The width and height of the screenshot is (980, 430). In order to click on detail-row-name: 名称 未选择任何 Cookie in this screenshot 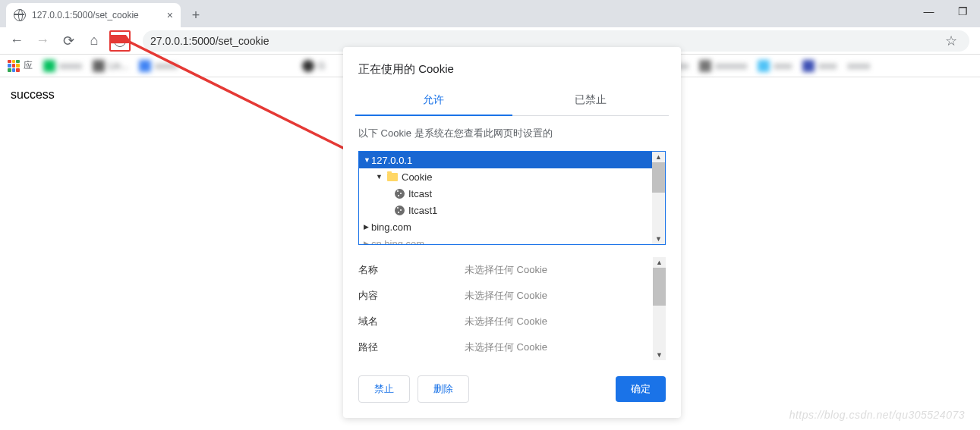, I will do `click(506, 270)`.